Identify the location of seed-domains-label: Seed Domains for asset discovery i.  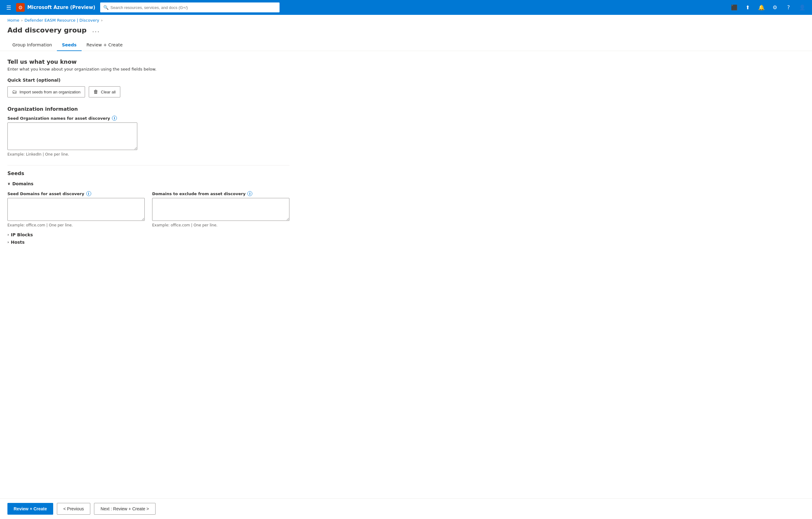
(76, 194).